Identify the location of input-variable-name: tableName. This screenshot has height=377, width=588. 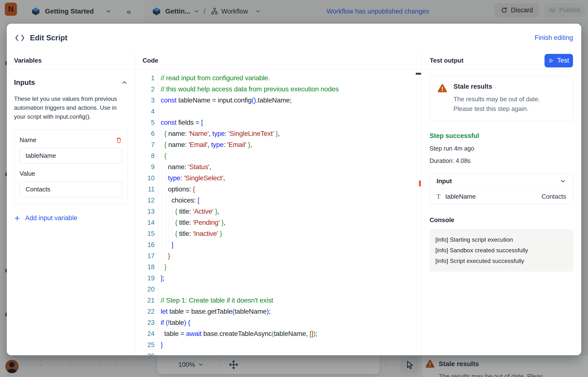
(461, 197).